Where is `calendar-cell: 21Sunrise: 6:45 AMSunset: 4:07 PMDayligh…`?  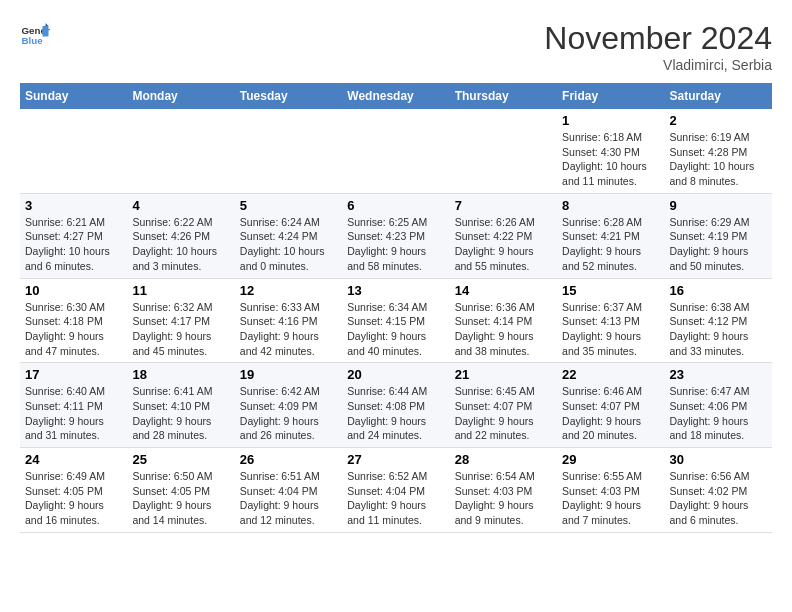
calendar-cell: 21Sunrise: 6:45 AMSunset: 4:07 PMDayligh… is located at coordinates (504, 406).